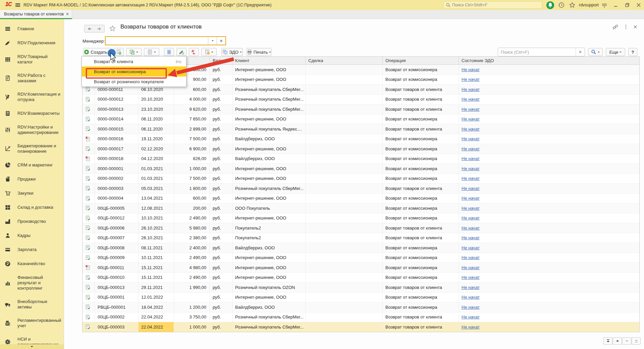  I want to click on list-search-input, so click(537, 52).